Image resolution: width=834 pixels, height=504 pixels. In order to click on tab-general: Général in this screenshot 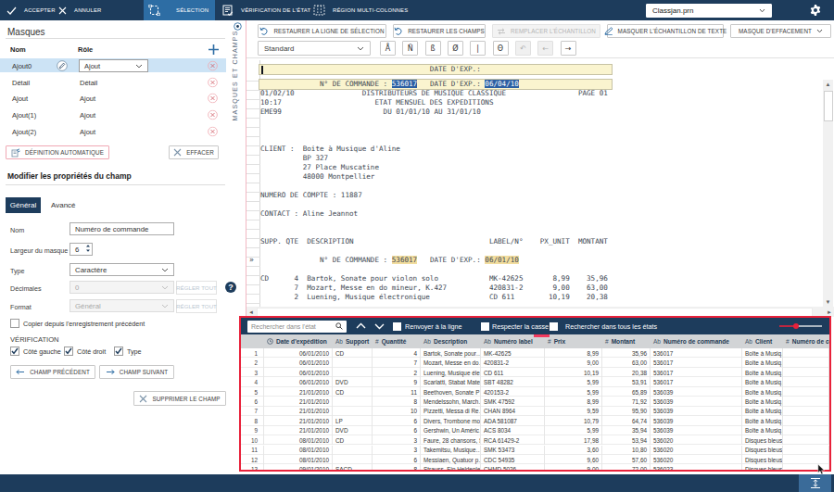, I will do `click(23, 206)`.